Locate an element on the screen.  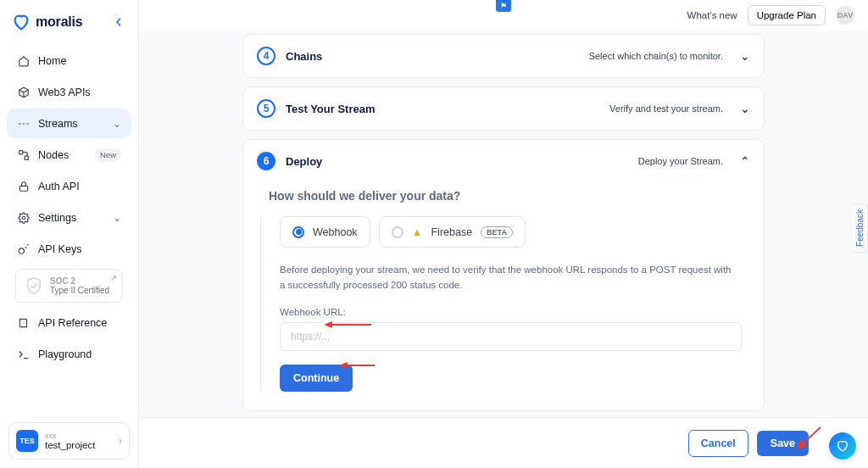
shield-check-icon is located at coordinates (34, 286).